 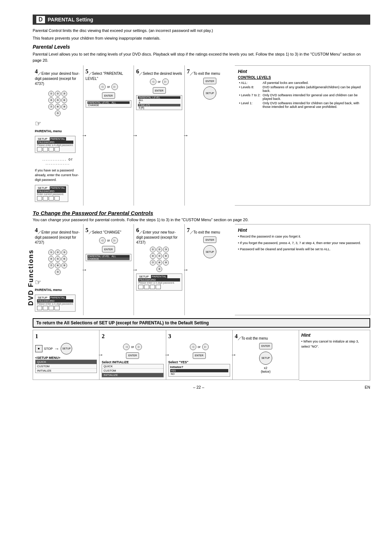 I want to click on hand-icon-cpw: ☞, so click(x=38, y=282).